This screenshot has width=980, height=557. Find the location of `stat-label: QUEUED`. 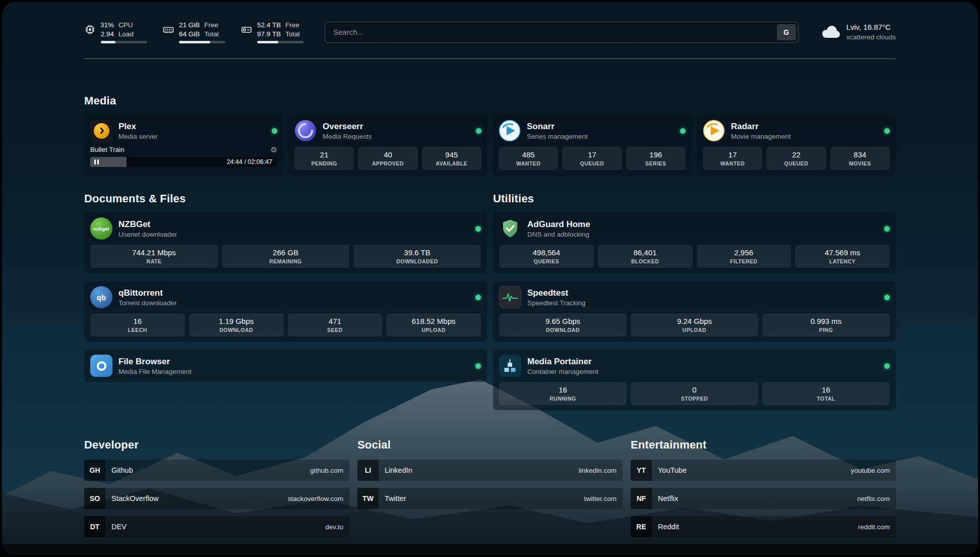

stat-label: QUEUED is located at coordinates (796, 163).